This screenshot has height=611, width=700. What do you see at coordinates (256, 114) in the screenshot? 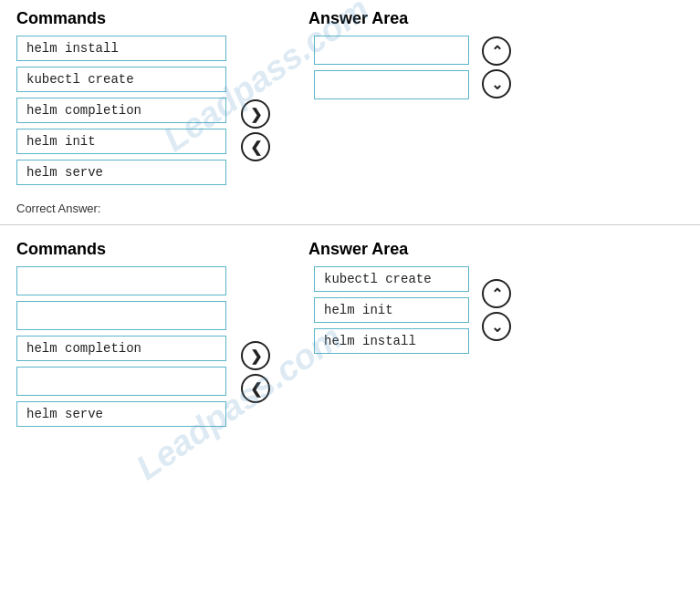
I see `right-arrow-1: ❯` at bounding box center [256, 114].